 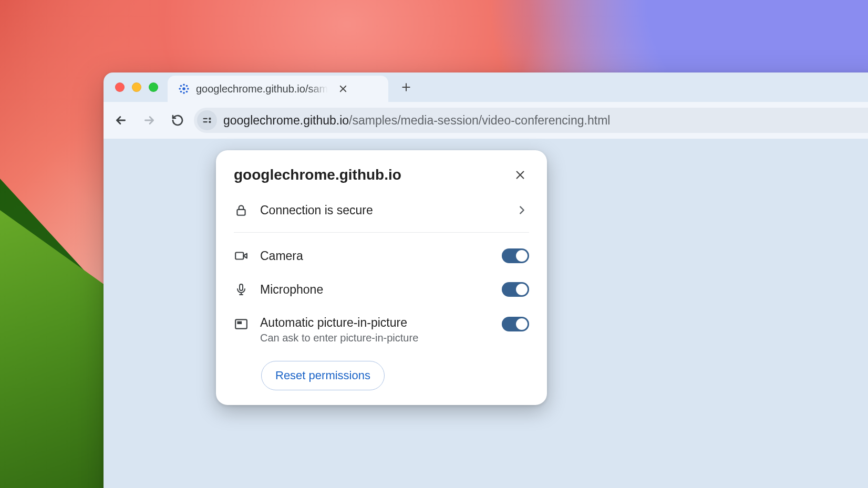 I want to click on reload-button, so click(x=178, y=120).